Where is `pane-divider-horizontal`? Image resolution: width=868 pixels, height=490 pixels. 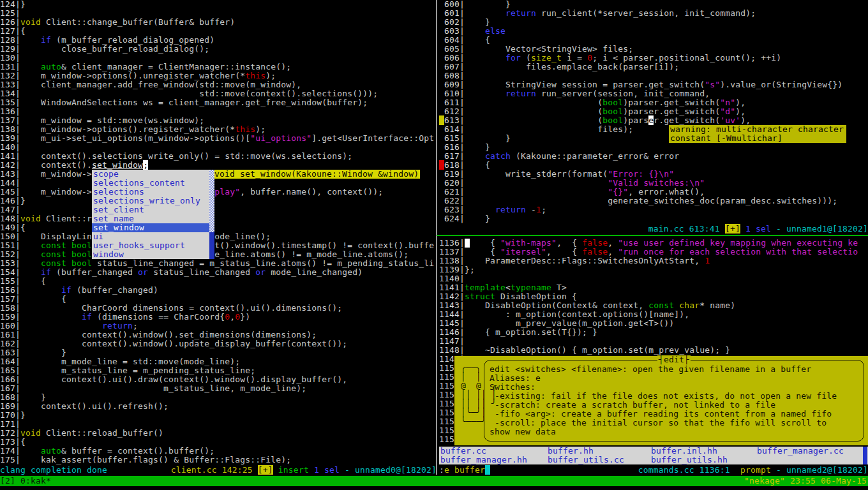
pane-divider-horizontal is located at coordinates (652, 235).